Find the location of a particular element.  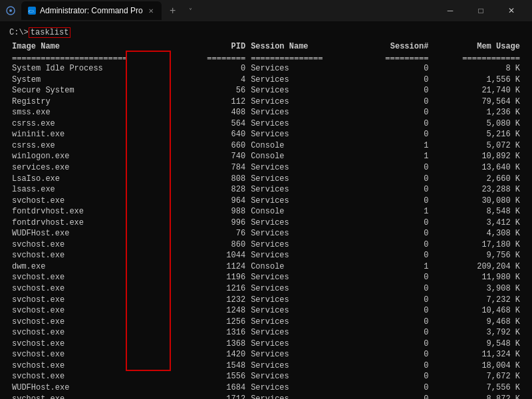

cell-pid: 408 is located at coordinates (217, 113).